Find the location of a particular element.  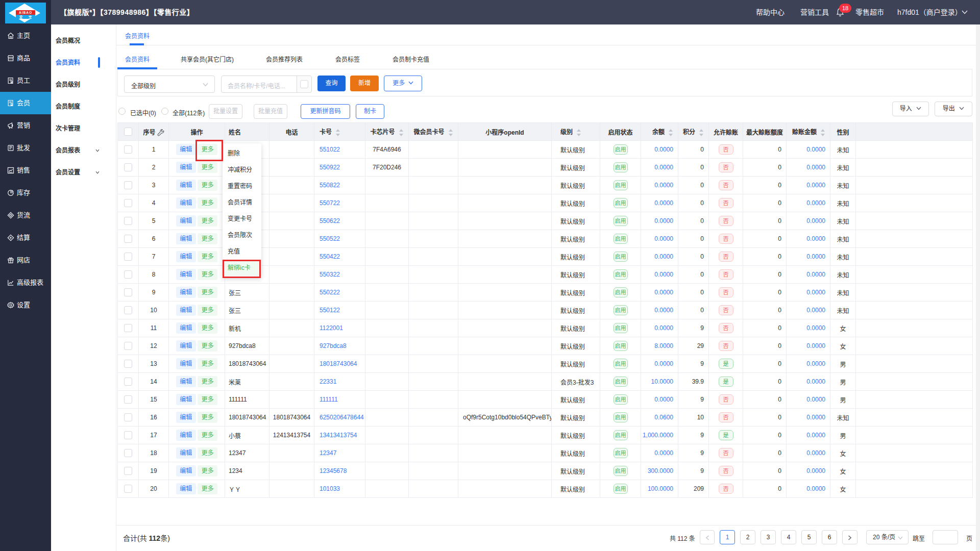

svg-text: AIBAO is located at coordinates (26, 12).